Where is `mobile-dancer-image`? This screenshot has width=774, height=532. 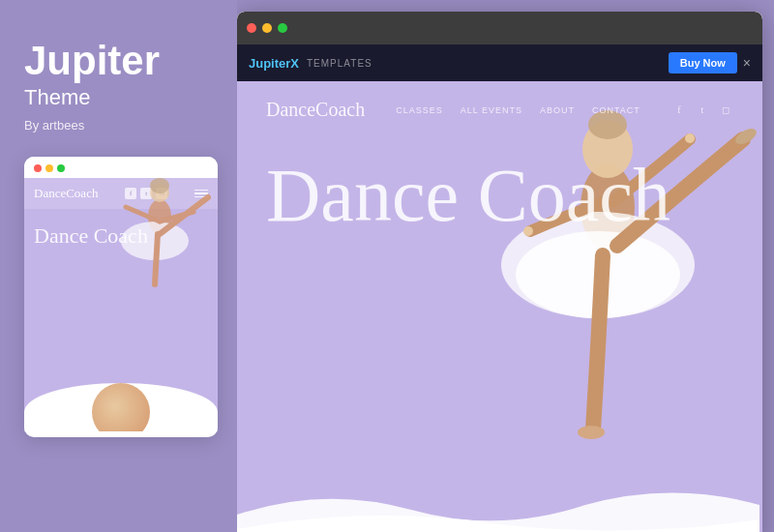
mobile-dancer-image is located at coordinates (145, 265).